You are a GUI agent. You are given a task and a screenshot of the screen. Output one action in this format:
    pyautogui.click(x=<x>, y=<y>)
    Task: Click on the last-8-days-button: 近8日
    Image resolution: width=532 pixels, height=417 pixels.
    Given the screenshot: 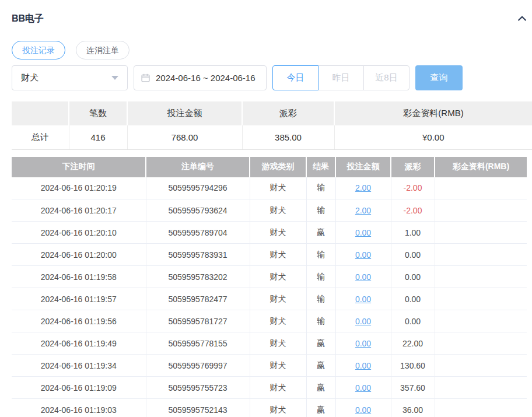 What is the action you would take?
    pyautogui.click(x=386, y=78)
    